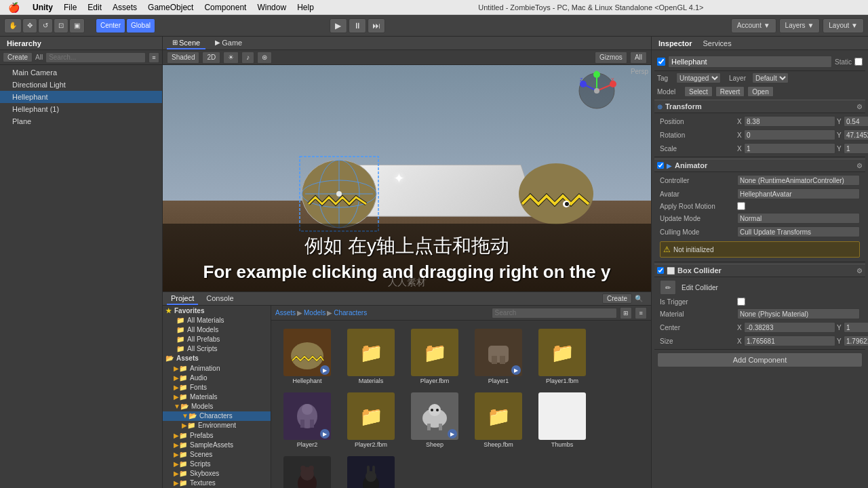  I want to click on project-tab: Project, so click(182, 298).